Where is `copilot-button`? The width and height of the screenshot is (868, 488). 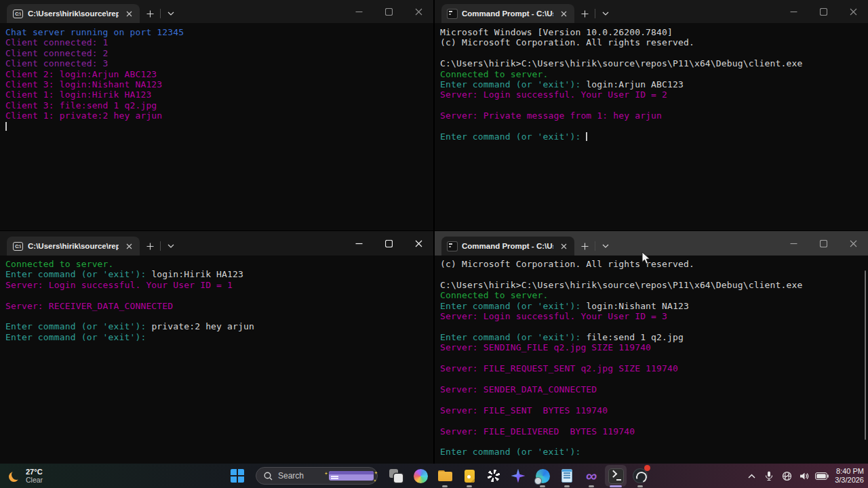
copilot-button is located at coordinates (420, 476).